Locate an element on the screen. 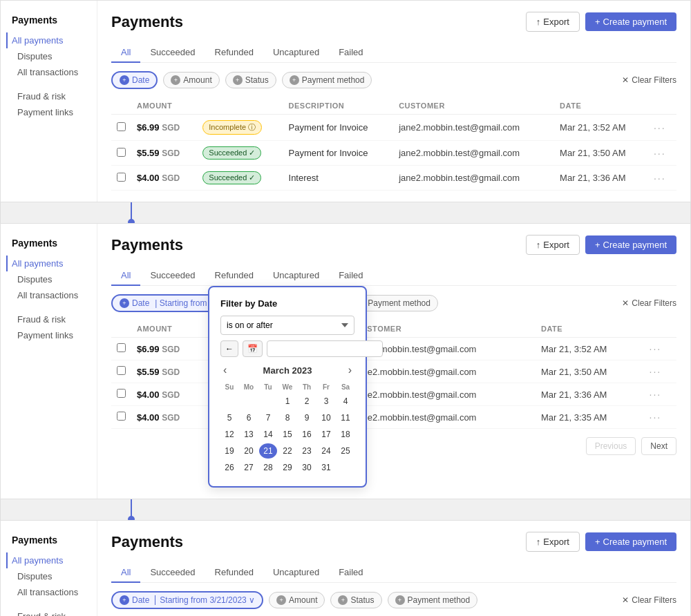  cal-day-4: 4 is located at coordinates (346, 401).